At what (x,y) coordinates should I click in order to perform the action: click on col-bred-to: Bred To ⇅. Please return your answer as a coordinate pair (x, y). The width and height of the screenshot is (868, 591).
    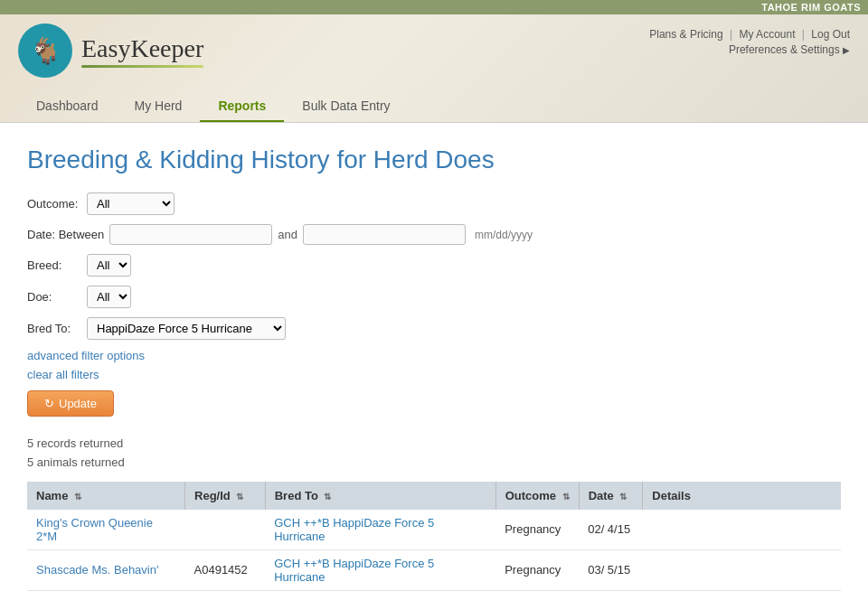
    Looking at the image, I should click on (380, 495).